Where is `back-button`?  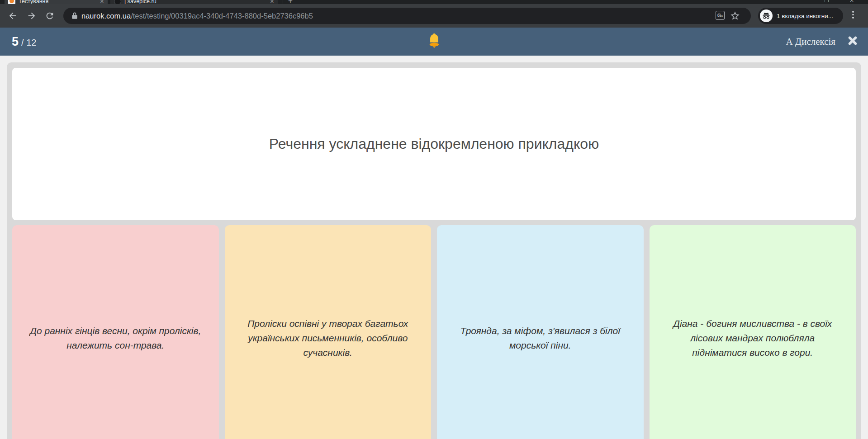 back-button is located at coordinates (13, 16).